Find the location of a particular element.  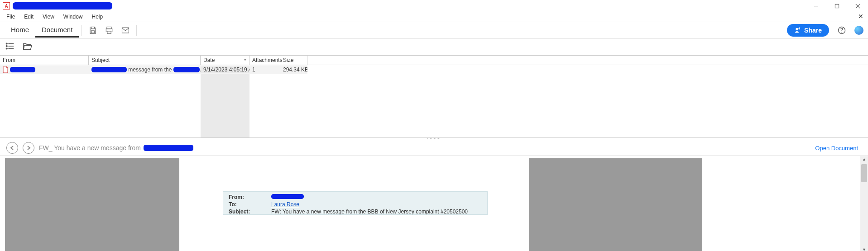

column-header-date: Date▾ is located at coordinates (225, 60).